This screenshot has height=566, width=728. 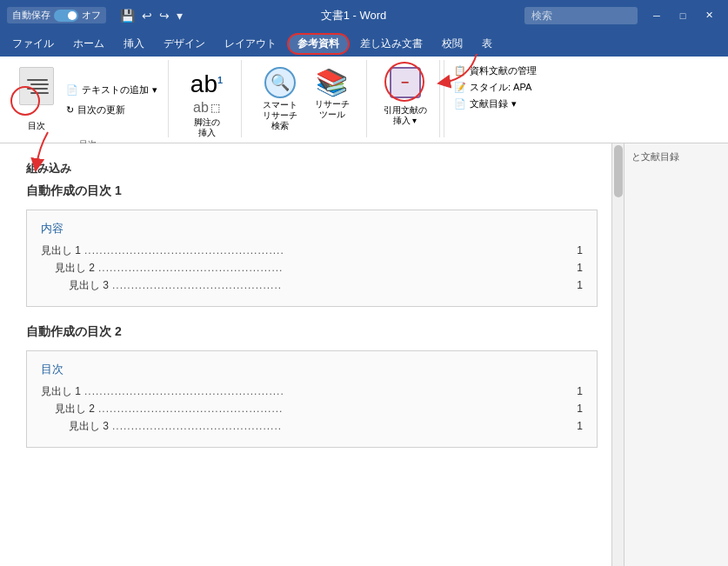 I want to click on close-button: ✕, so click(x=709, y=16).